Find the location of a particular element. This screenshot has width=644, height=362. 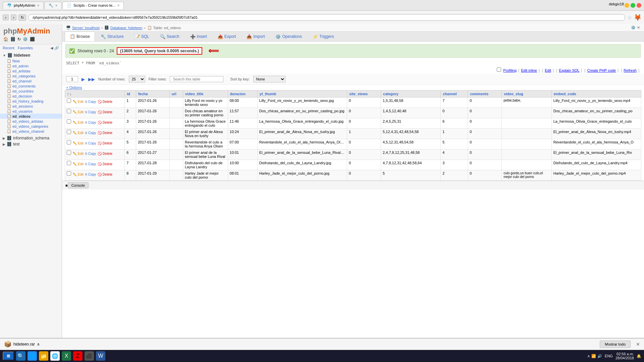

maximize-button is located at coordinates (633, 5).